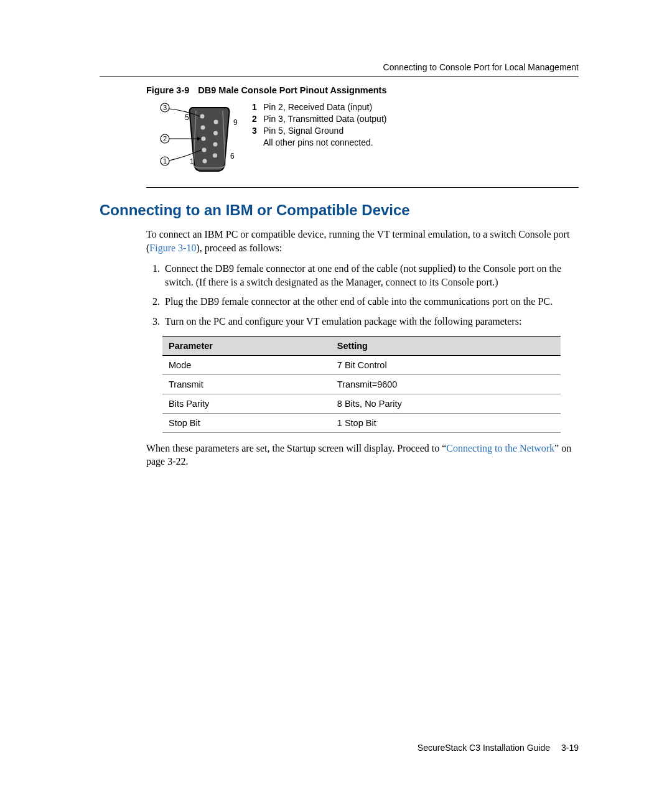 The width and height of the screenshot is (672, 790). I want to click on table-cell: Bits Parity, so click(246, 403).